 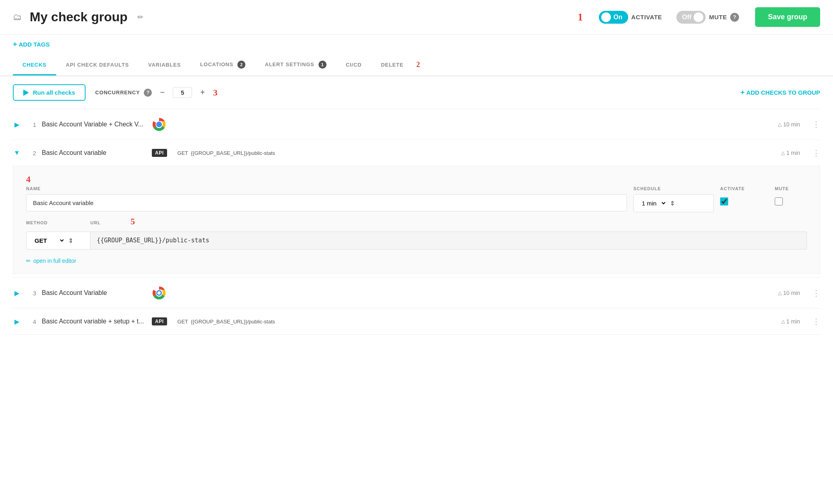 I want to click on activate-label: ACTIVATE, so click(x=647, y=17).